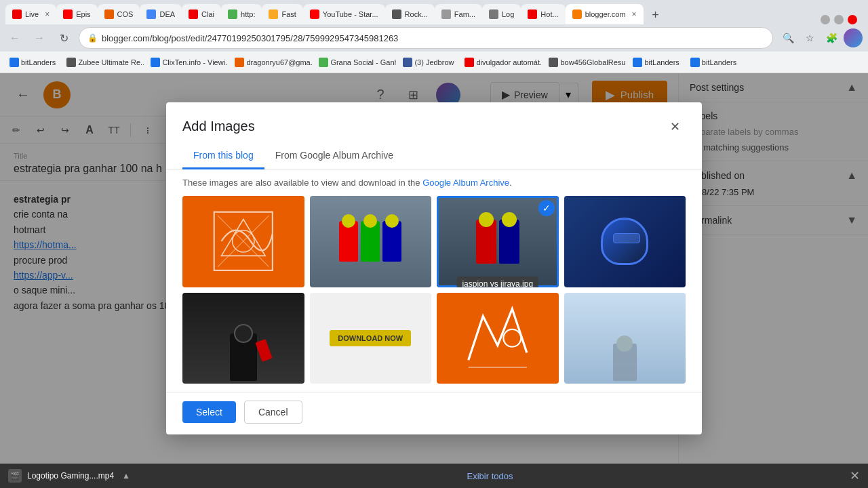  I want to click on tab-bar: Live × Epis COS DEA Clai http: Fast, so click(434, 12).